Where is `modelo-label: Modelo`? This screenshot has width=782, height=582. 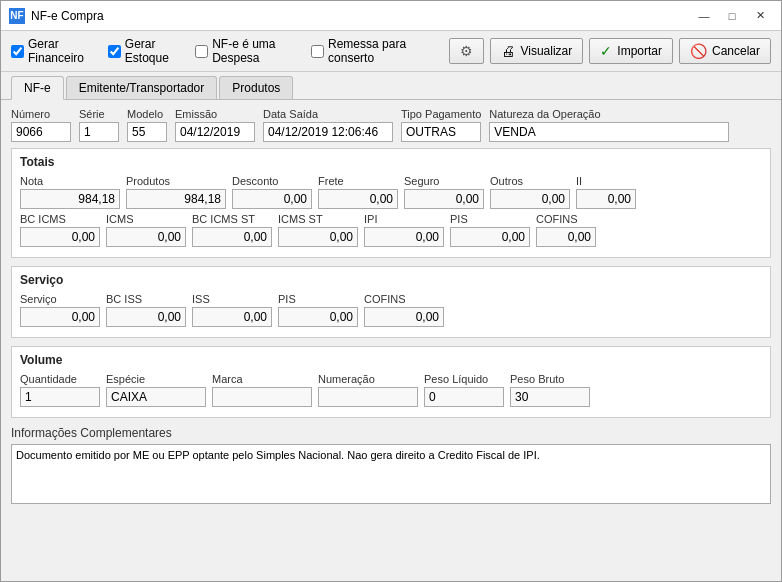 modelo-label: Modelo is located at coordinates (147, 114).